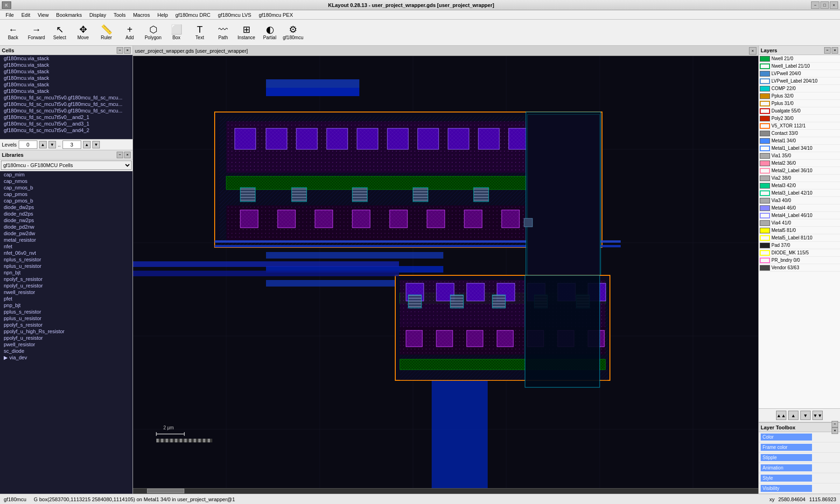 This screenshot has width=840, height=504. Describe the element at coordinates (66, 124) in the screenshot. I see `cell-item: gf180mcu_fd_sc_mcu7t5v0__and3_1` at that location.